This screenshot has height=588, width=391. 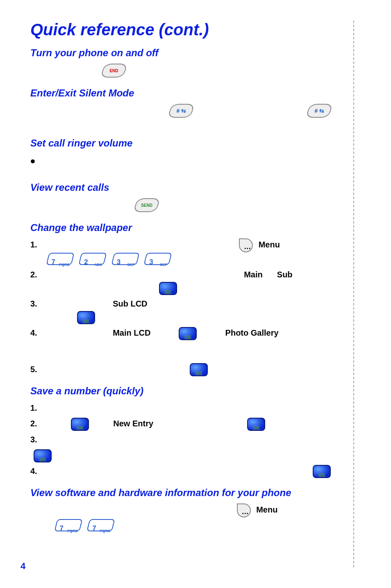 I want to click on step-number: 5., so click(x=36, y=369).